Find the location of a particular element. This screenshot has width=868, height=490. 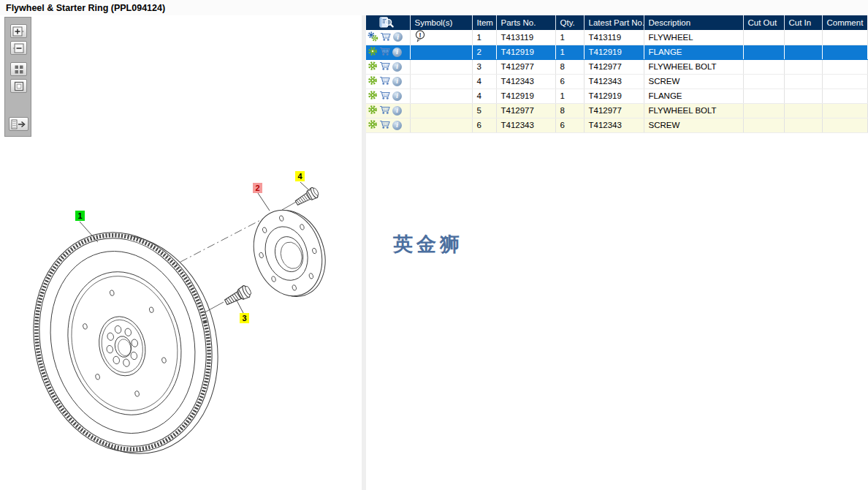

column-header-qty: Qty. is located at coordinates (570, 23).